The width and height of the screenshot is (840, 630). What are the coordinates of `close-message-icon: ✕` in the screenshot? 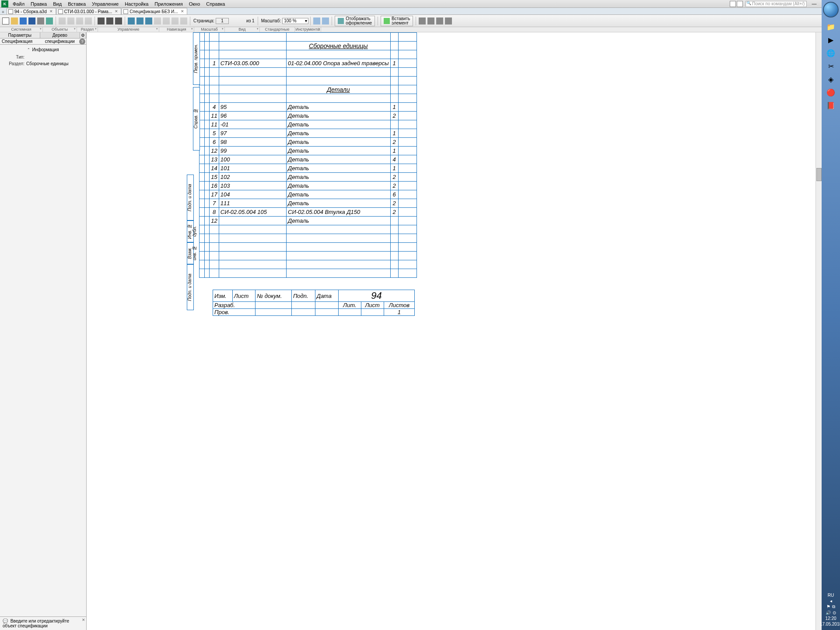 It's located at (84, 620).